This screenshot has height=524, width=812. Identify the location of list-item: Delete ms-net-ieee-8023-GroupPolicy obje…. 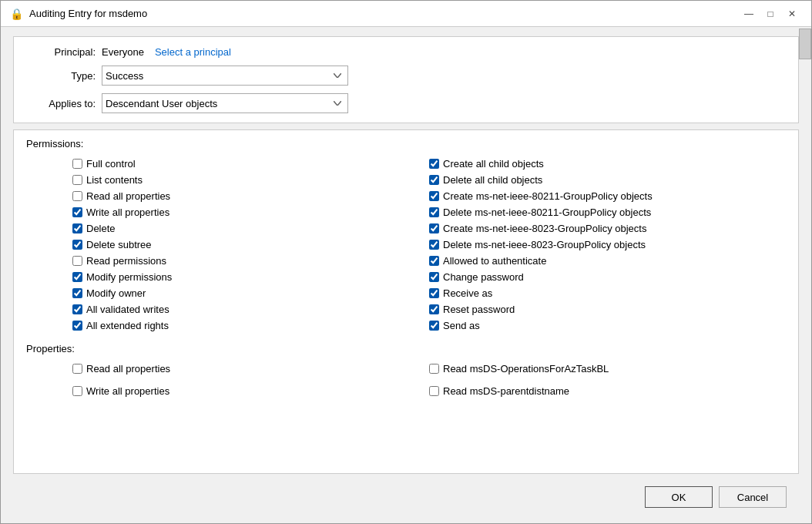
(607, 245).